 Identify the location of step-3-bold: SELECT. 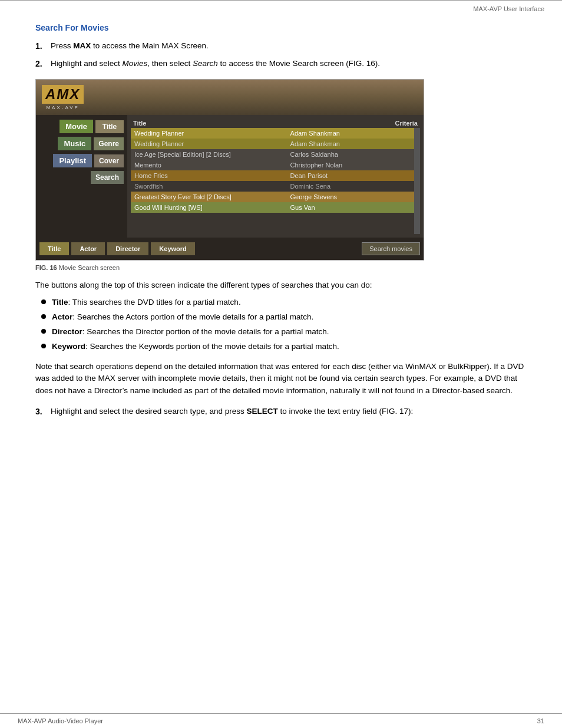
(262, 411).